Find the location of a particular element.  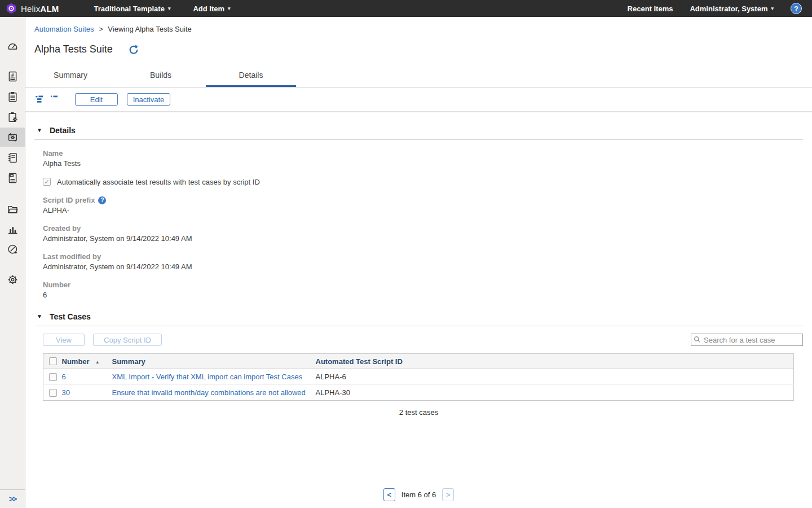

field-name: Name Alpha Tests is located at coordinates (427, 159).